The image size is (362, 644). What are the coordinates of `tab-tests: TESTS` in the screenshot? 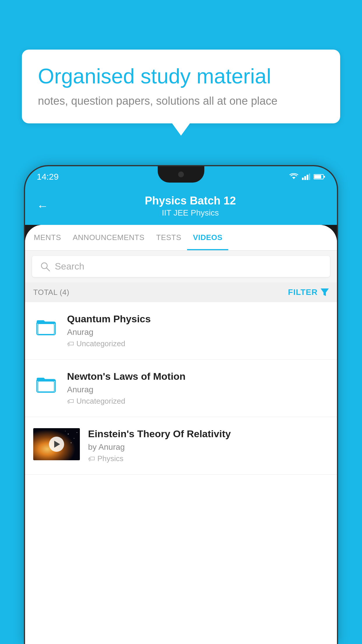 It's located at (169, 237).